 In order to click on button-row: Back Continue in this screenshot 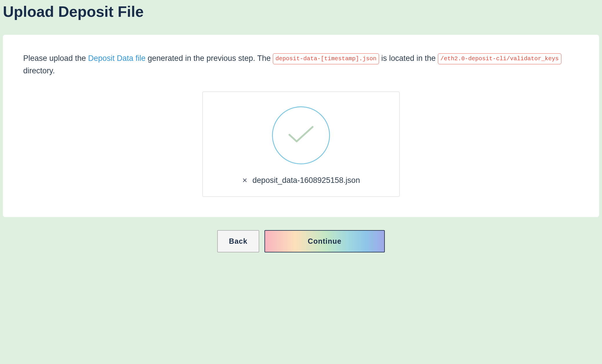, I will do `click(301, 246)`.